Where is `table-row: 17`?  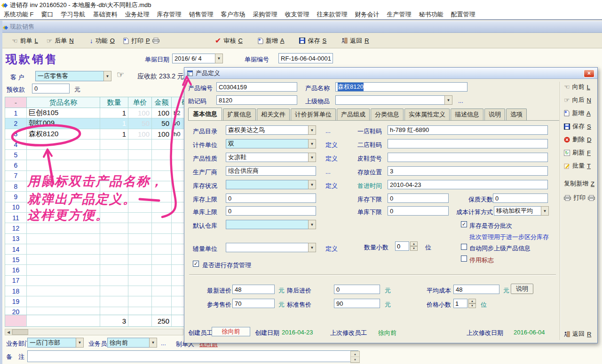
table-row: 17 is located at coordinates (102, 281).